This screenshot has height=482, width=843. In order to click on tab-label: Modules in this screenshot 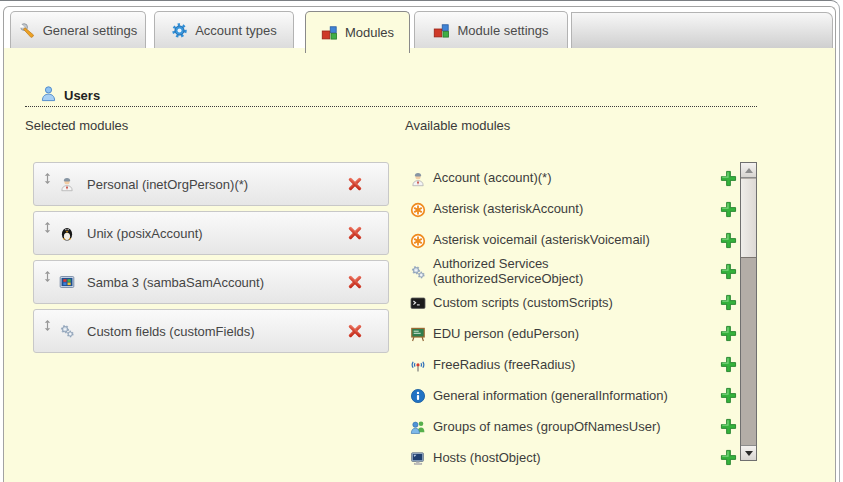, I will do `click(370, 32)`.